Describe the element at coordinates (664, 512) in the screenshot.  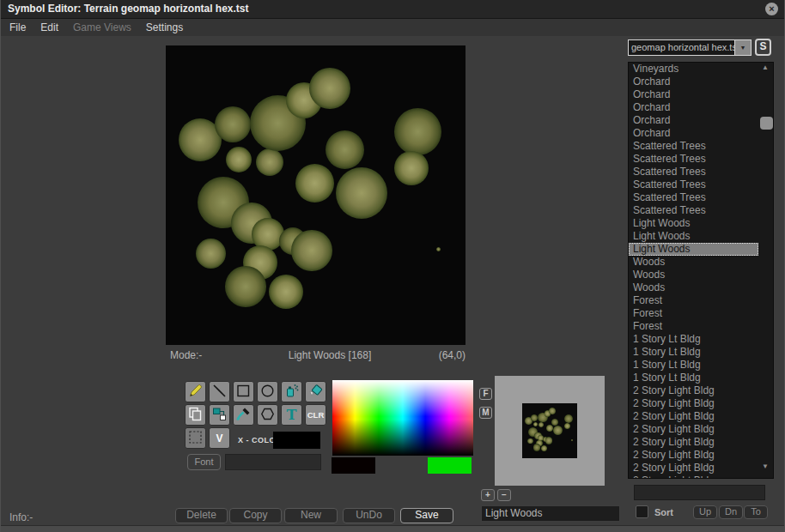
I see `sort-label: Sort` at that location.